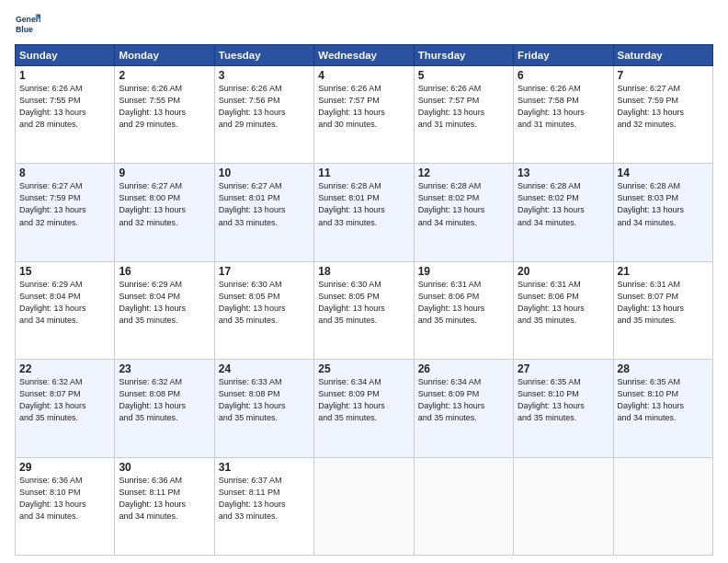 The width and height of the screenshot is (728, 563). Describe the element at coordinates (265, 75) in the screenshot. I see `day-number: 3` at that location.